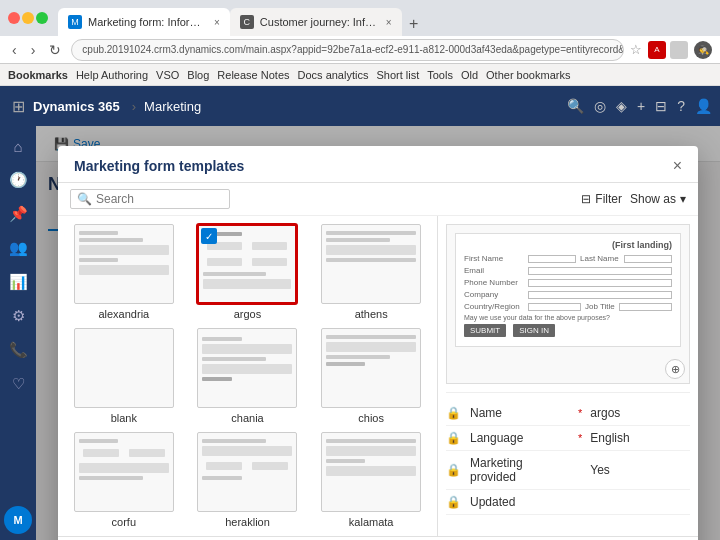 The image size is (720, 540). What do you see at coordinates (148, 22) in the screenshot?
I see `tab-label-1: Marketing form: Information: Ne...` at bounding box center [148, 22].